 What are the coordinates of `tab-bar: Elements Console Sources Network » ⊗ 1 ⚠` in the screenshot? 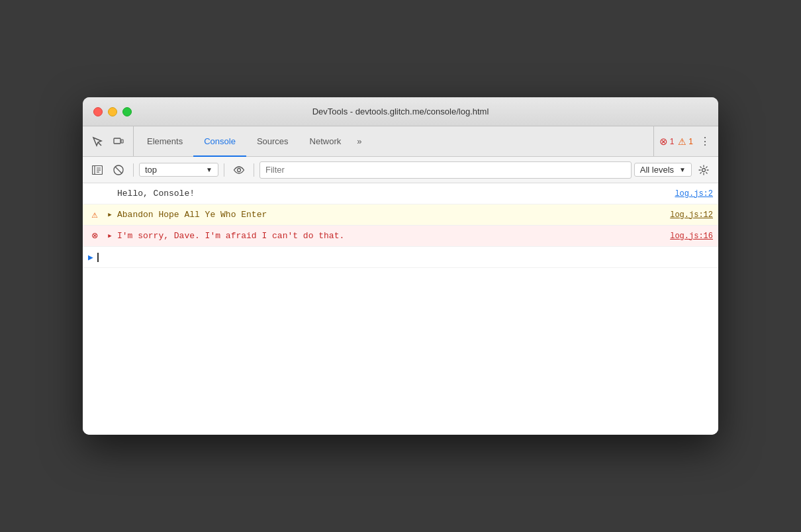 It's located at (400, 142).